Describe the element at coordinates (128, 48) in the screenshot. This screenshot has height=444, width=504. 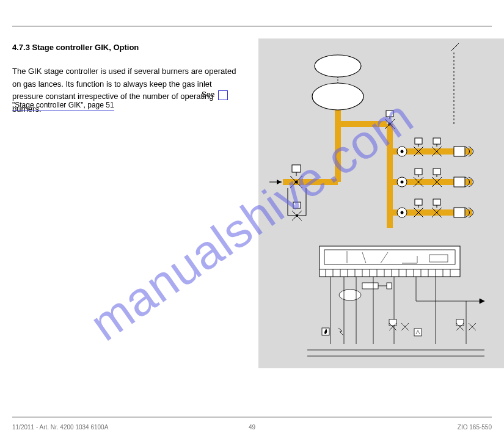
I see `section-heading: 4.7.3 Stage controller GIK, Option` at that location.